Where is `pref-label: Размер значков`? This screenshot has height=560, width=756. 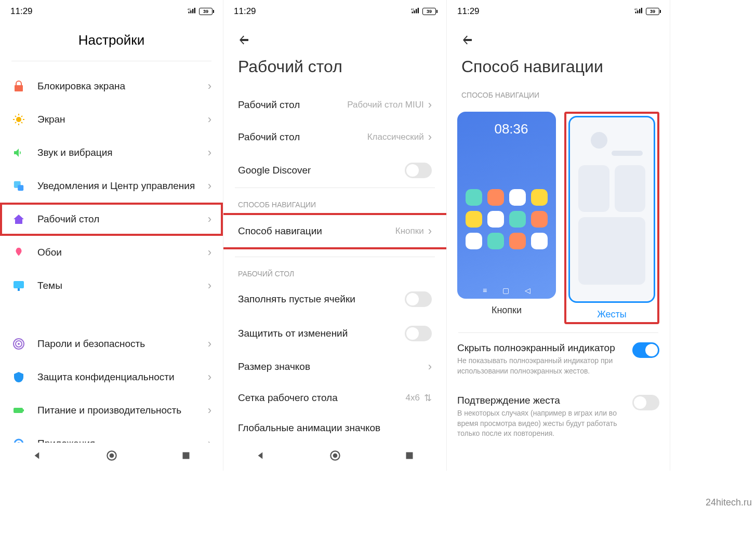
pref-label: Размер значков is located at coordinates (333, 367).